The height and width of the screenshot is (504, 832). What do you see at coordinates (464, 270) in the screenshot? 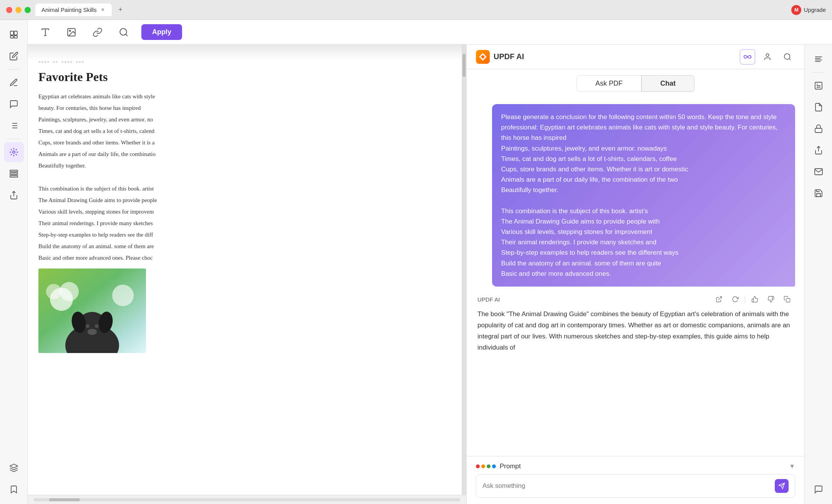
I see `pdf-scrollbar` at bounding box center [464, 270].